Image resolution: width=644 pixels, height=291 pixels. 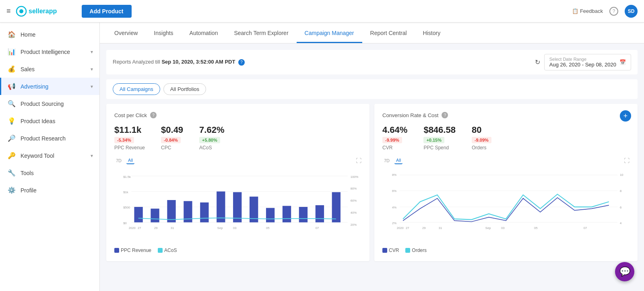 What do you see at coordinates (621, 175) in the screenshot?
I see `svg-text: 10` at bounding box center [621, 175].